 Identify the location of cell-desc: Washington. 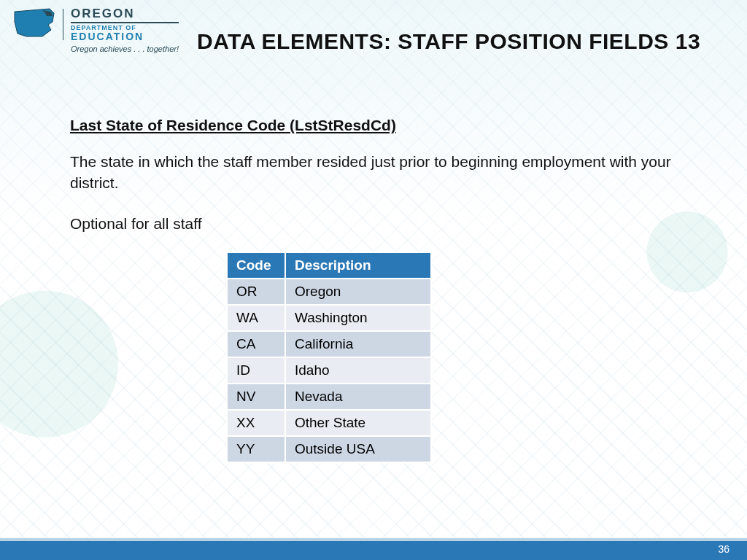
(358, 318).